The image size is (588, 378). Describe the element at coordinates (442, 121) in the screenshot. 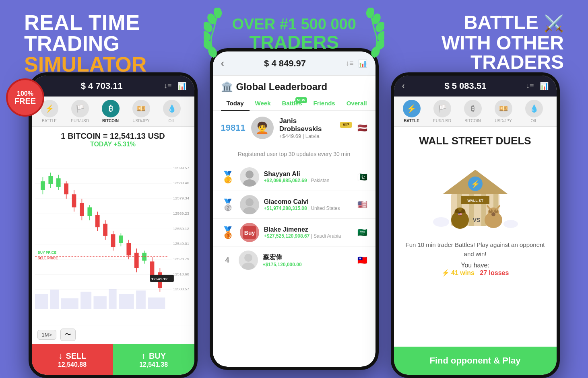

I see `eurusd3-nav-label: EUR/USD` at that location.